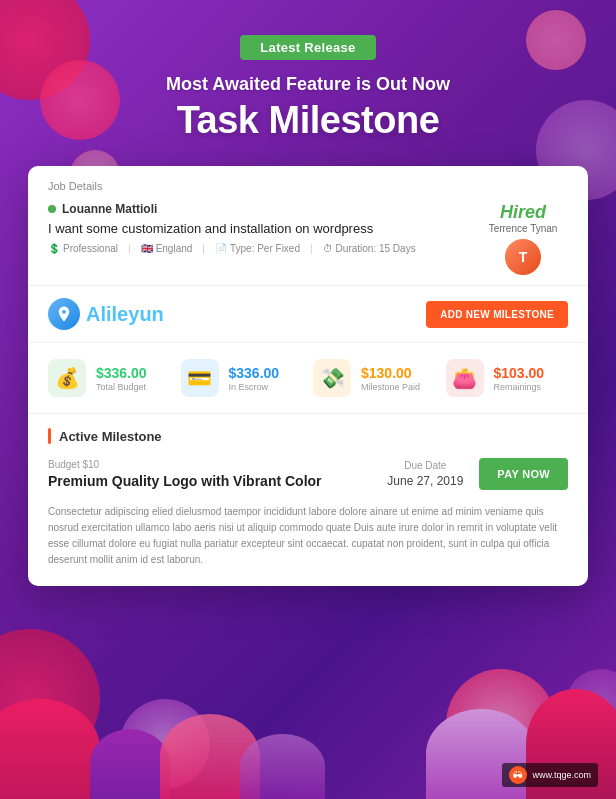 The height and width of the screenshot is (799, 616). I want to click on add-milestone-button: ADD NEW MILESTONE, so click(497, 314).